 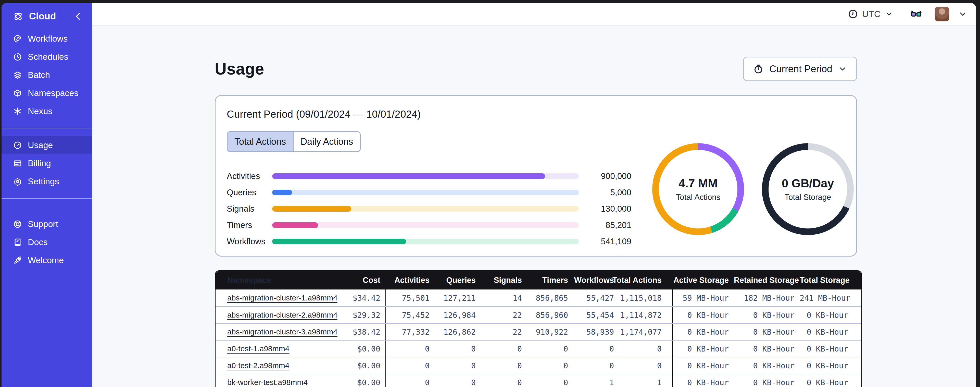 I want to click on namespace-link: bk-worker-test.a98mm4, so click(x=267, y=382).